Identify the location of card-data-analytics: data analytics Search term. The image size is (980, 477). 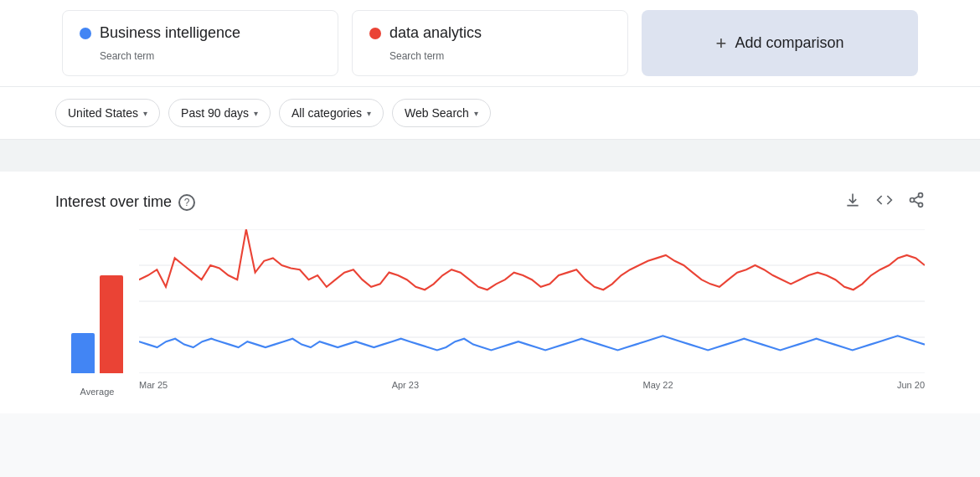
(490, 44).